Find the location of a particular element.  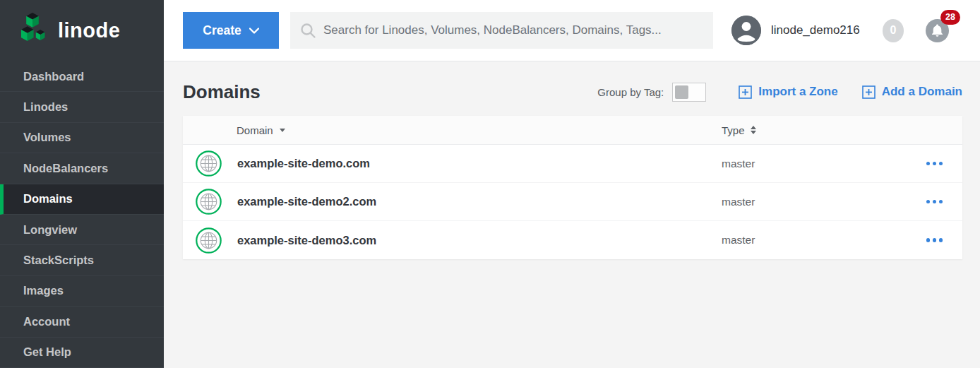

add-a-domain-label: Add a Domain is located at coordinates (922, 92).